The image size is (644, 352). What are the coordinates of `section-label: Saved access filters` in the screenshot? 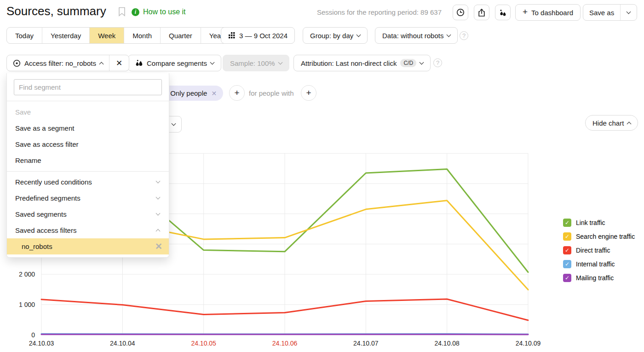 It's located at (46, 230).